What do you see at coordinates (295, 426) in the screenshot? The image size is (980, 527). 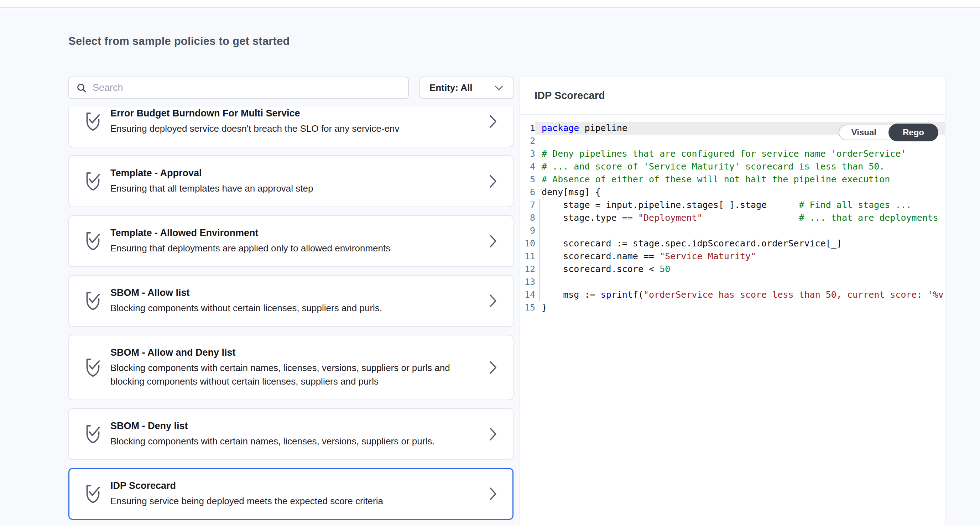 I see `policy-card-title: SBOM - Deny list` at bounding box center [295, 426].